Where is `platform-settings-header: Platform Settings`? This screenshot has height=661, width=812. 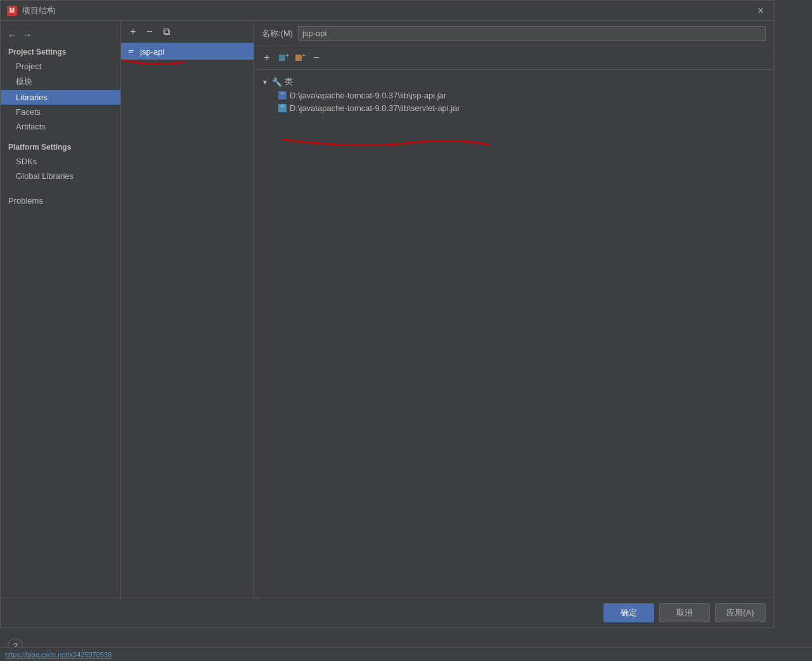
platform-settings-header: Platform Settings is located at coordinates (61, 147).